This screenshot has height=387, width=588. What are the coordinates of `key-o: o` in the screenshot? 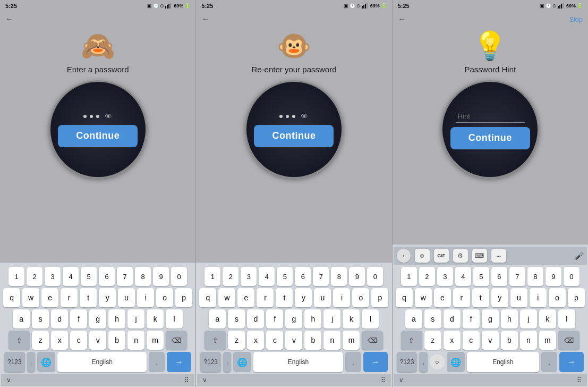 It's located at (557, 298).